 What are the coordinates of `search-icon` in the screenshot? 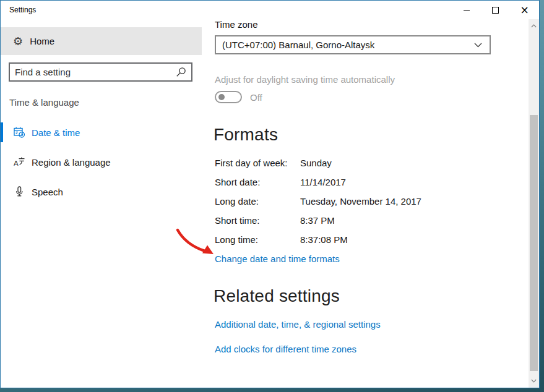 It's located at (181, 72).